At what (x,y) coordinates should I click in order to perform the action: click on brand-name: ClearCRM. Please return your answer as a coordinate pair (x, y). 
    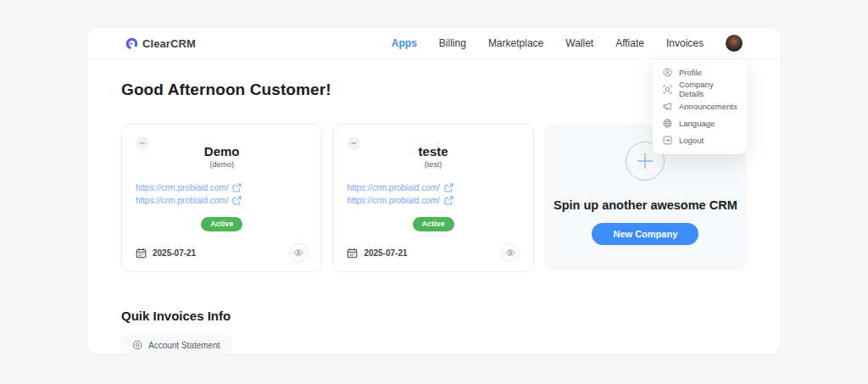
    Looking at the image, I should click on (170, 44).